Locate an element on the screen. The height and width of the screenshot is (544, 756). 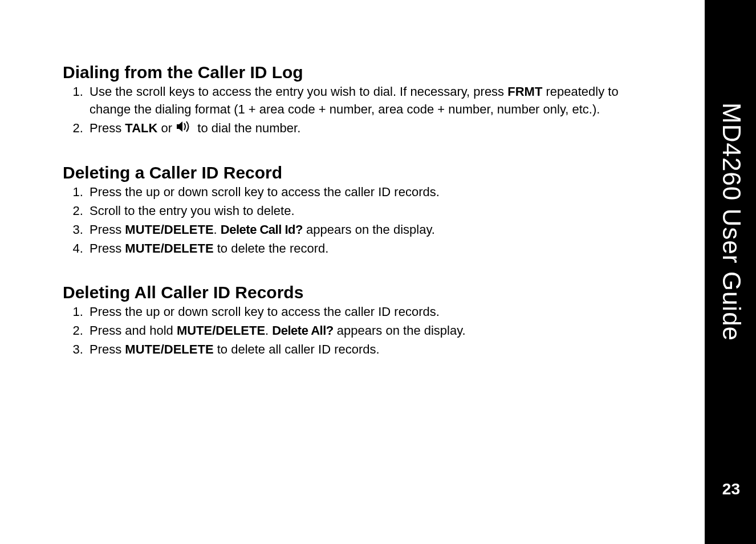
text: Press and hold is located at coordinates (133, 331).